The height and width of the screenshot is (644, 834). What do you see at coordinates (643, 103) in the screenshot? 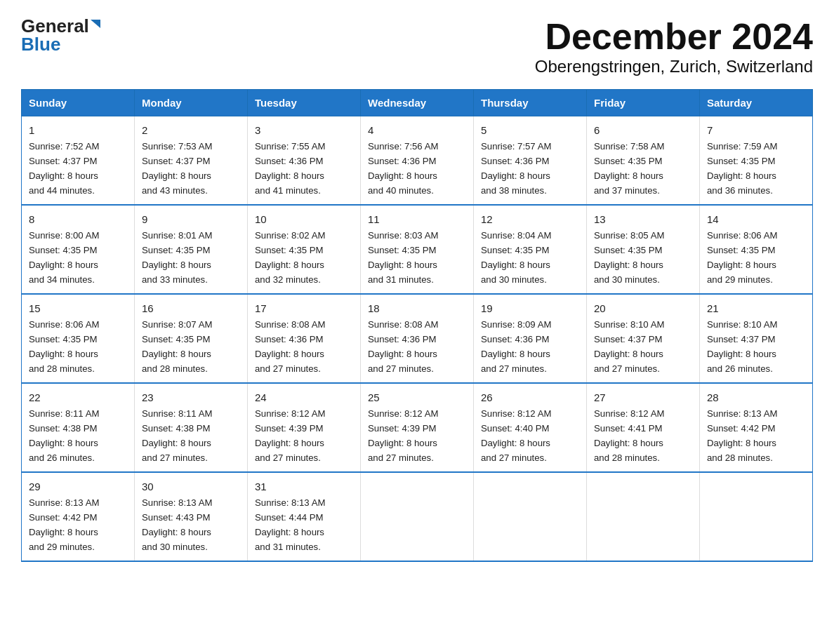
I see `header-friday: Friday` at bounding box center [643, 103].